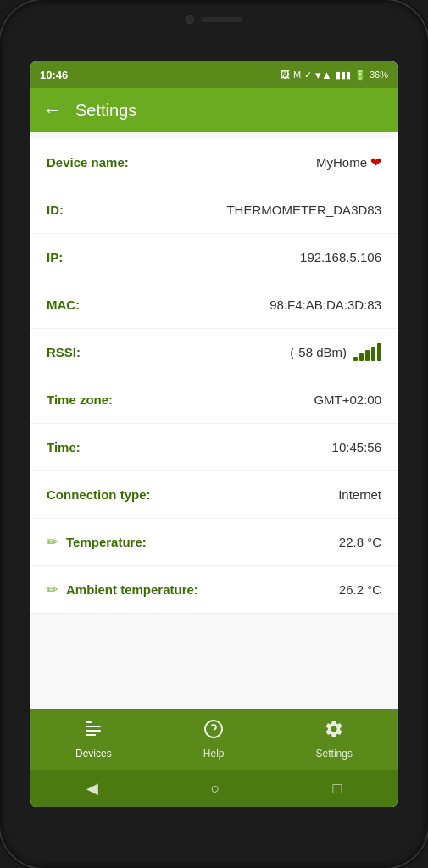  What do you see at coordinates (360, 542) in the screenshot?
I see `value-temperature: 22.8 °C` at bounding box center [360, 542].